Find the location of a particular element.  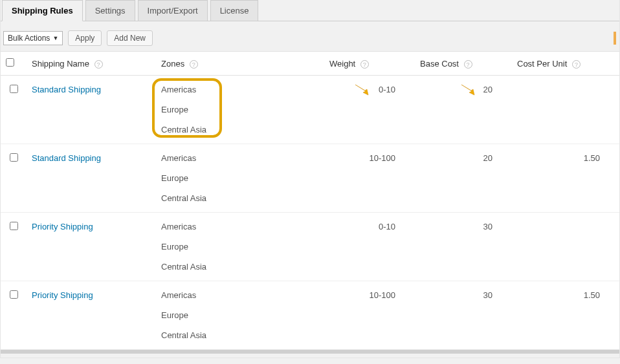

col-header-base: Base Cost ? is located at coordinates (463, 63).